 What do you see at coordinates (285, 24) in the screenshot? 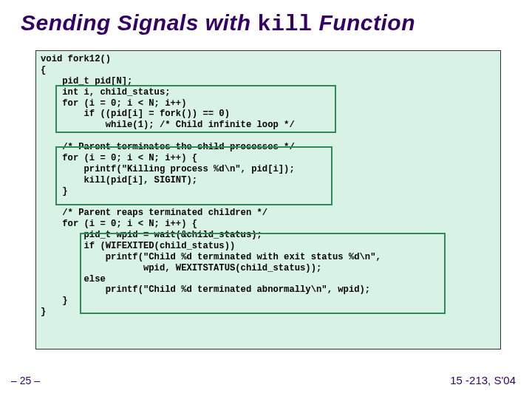
I see `title-mono: kill` at bounding box center [285, 24].